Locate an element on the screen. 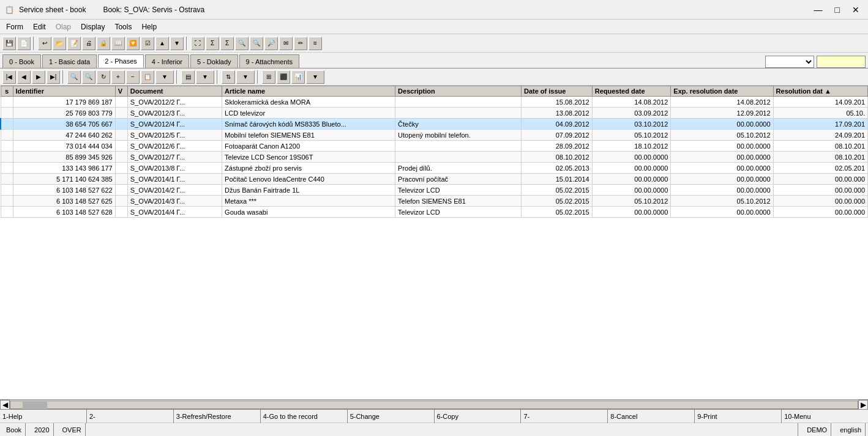 The width and height of the screenshot is (868, 436). scroll-track is located at coordinates (434, 405).